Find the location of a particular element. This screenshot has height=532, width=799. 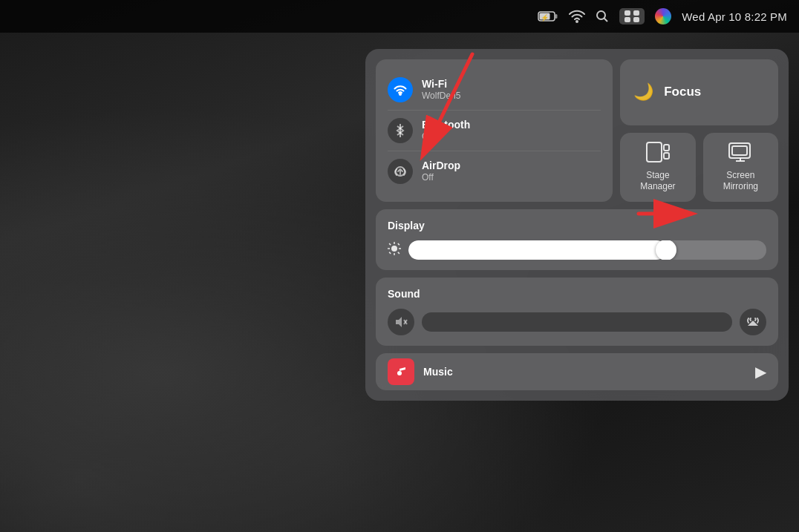

wifi-icon-circle is located at coordinates (400, 90).